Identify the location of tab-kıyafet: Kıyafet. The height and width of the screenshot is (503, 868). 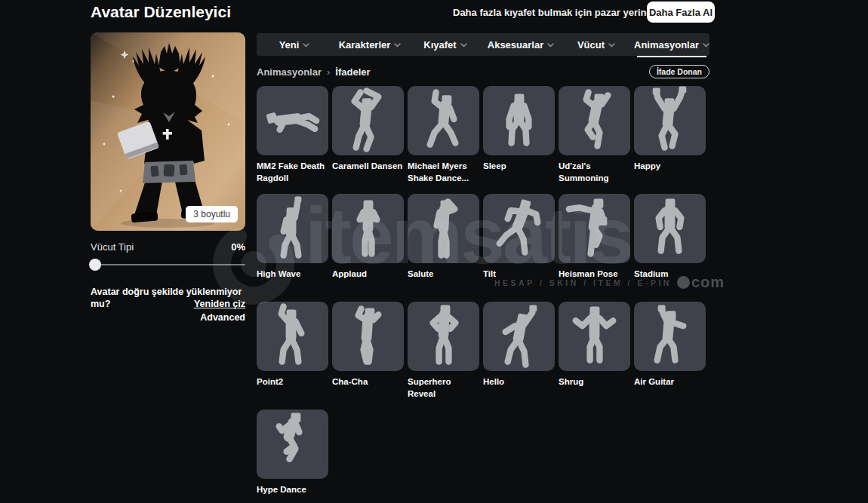
(445, 44).